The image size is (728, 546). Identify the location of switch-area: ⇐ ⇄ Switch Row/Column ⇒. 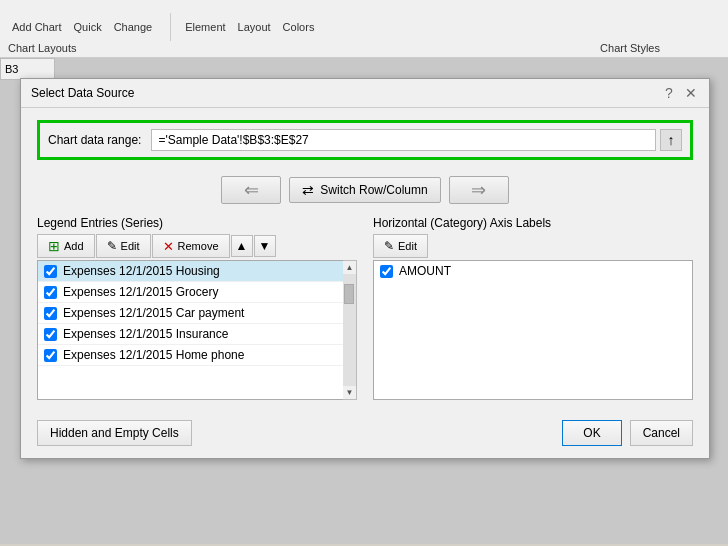
(365, 190).